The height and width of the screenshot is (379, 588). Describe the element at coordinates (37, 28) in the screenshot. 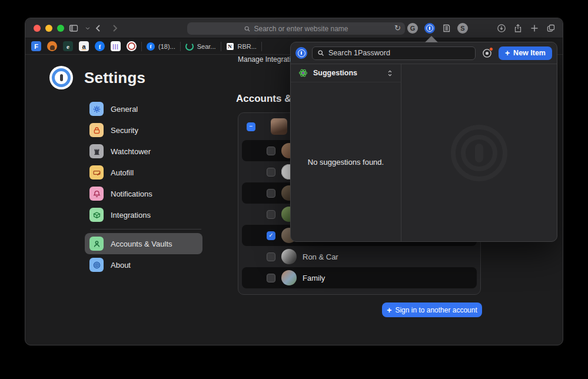

I see `close-window-button` at that location.